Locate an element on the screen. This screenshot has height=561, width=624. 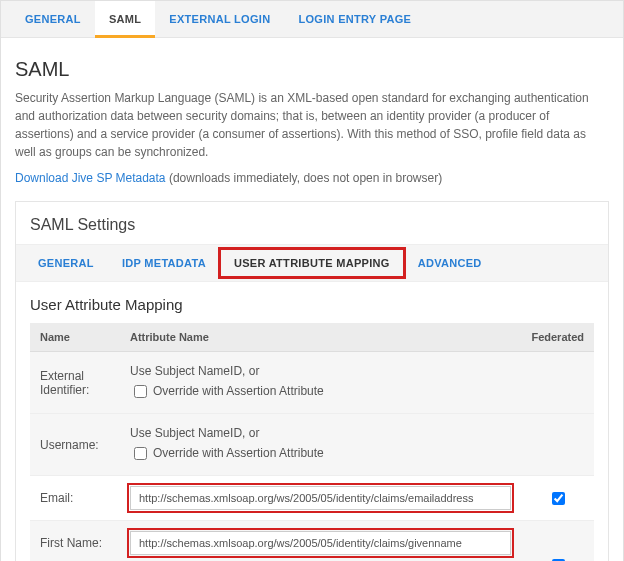
first-name-attribute-input is located at coordinates (320, 543).